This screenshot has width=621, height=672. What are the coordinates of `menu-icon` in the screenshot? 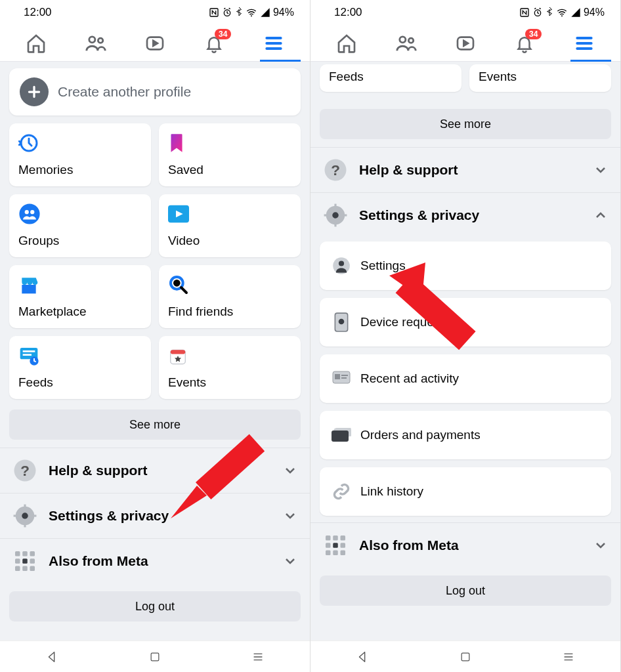 It's located at (274, 43).